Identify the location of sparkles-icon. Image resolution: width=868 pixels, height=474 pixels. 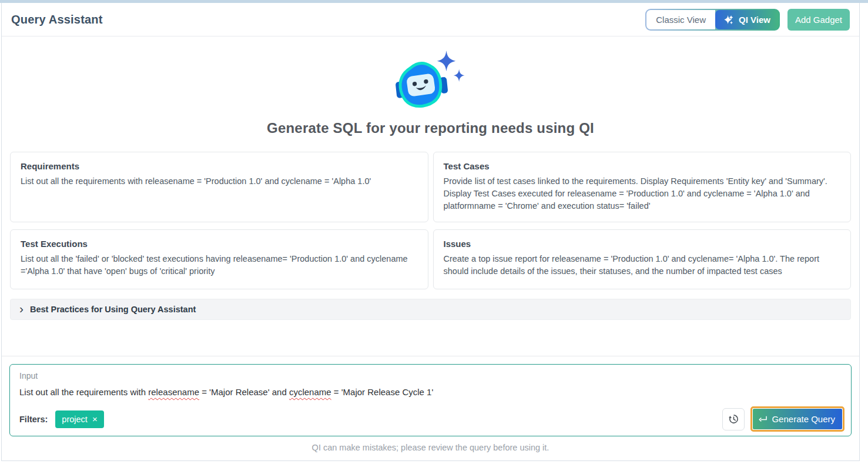
(729, 19).